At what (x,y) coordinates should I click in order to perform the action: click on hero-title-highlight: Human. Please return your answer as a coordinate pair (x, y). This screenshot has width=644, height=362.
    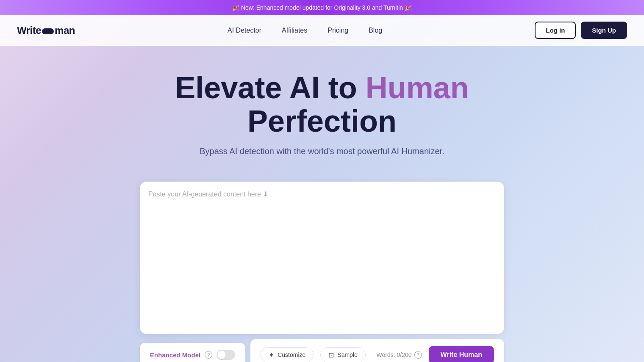
    Looking at the image, I should click on (417, 88).